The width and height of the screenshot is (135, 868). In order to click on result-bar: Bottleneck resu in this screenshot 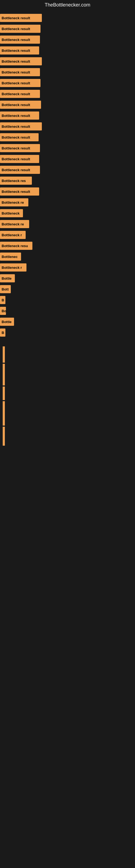, I will do `click(16, 246)`.